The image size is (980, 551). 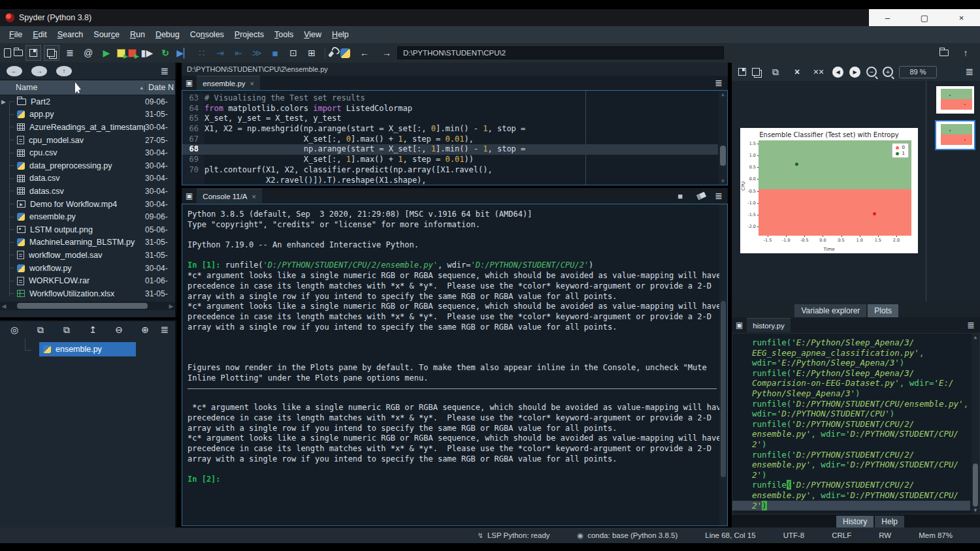 What do you see at coordinates (16, 35) in the screenshot?
I see `menu-file: File` at bounding box center [16, 35].